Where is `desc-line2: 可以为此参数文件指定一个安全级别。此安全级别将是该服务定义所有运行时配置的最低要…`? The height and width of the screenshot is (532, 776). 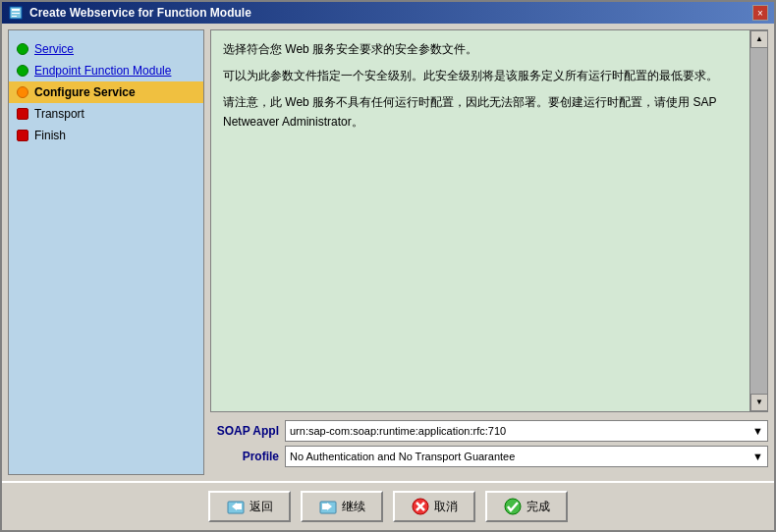
desc-line2: 可以为此参数文件指定一个安全级别。此安全级别将是该服务定义所有运行时配置的最低要… is located at coordinates (479, 77).